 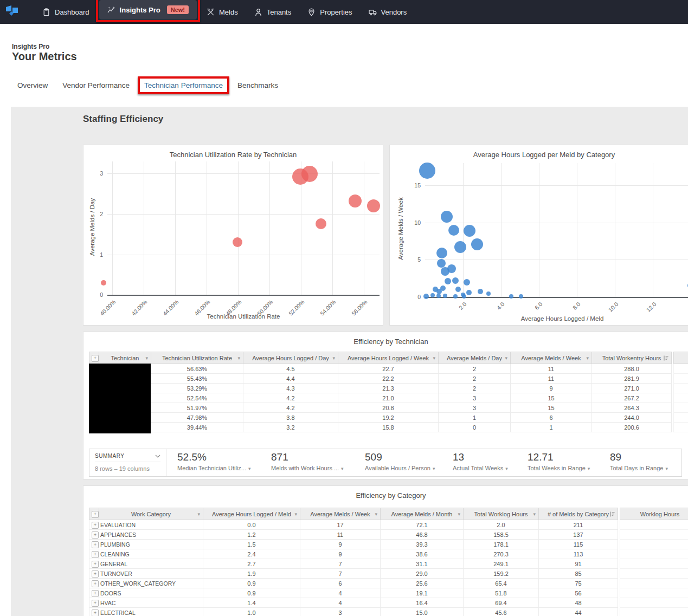 What do you see at coordinates (563, 468) in the screenshot?
I see `metric-label: Total Weeks in Range▾` at bounding box center [563, 468].